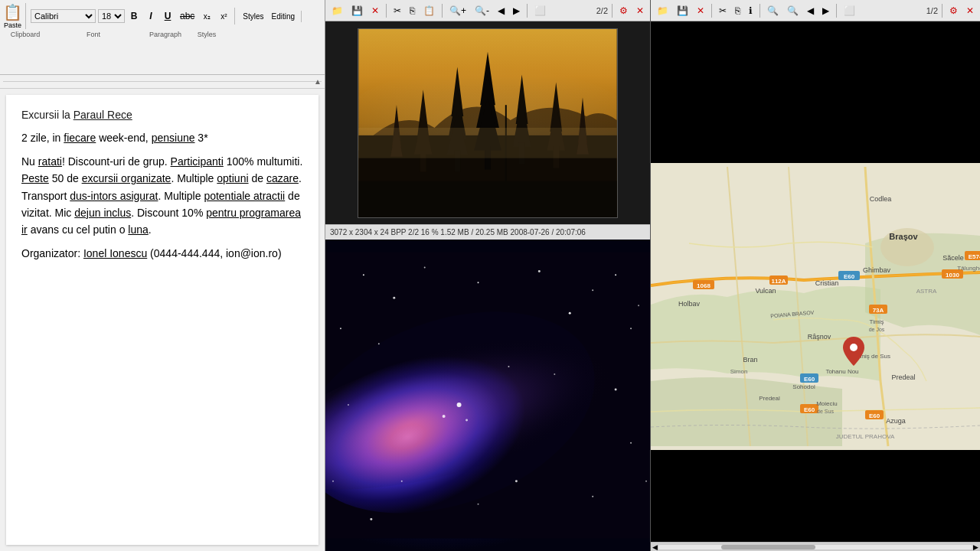  I want to click on browser-close2-btn: ✕, so click(970, 11).